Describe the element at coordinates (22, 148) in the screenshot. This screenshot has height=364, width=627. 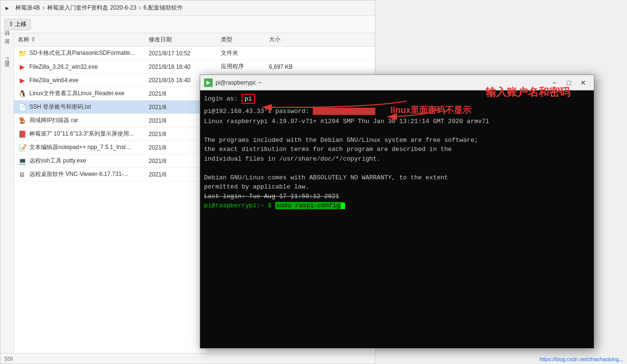
I see `notepad-icon: 📝` at that location.